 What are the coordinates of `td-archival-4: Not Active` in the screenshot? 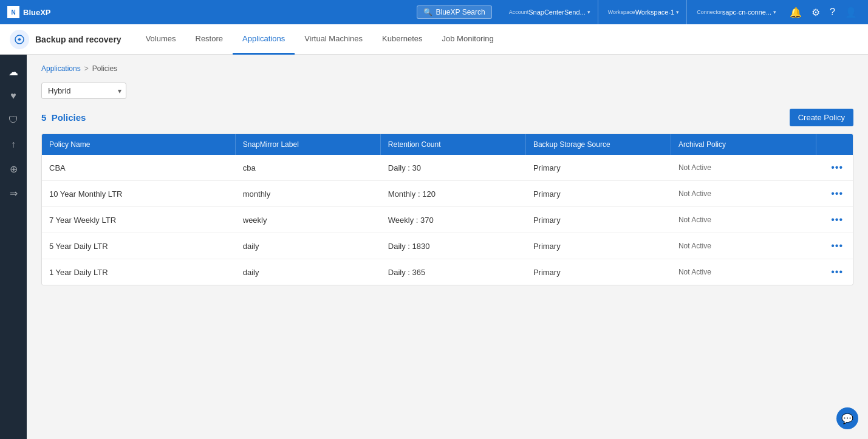 It's located at (743, 272).